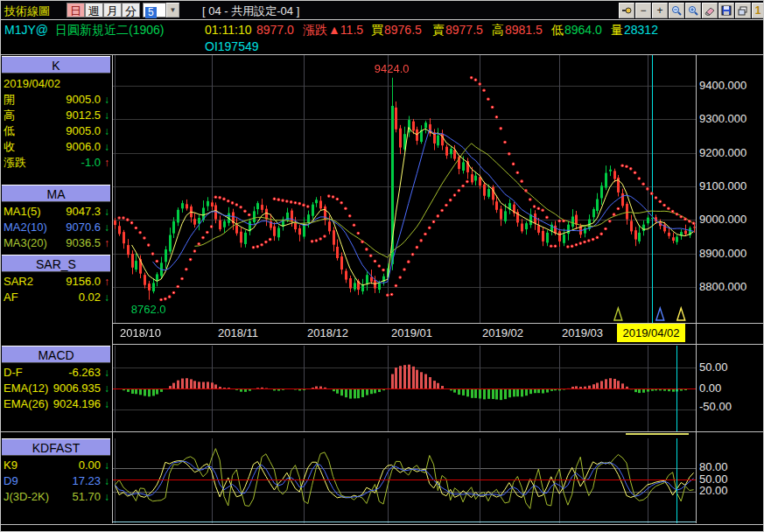 The width and height of the screenshot is (764, 532). I want to click on macd-ema26-label: EMA(26), so click(26, 404).